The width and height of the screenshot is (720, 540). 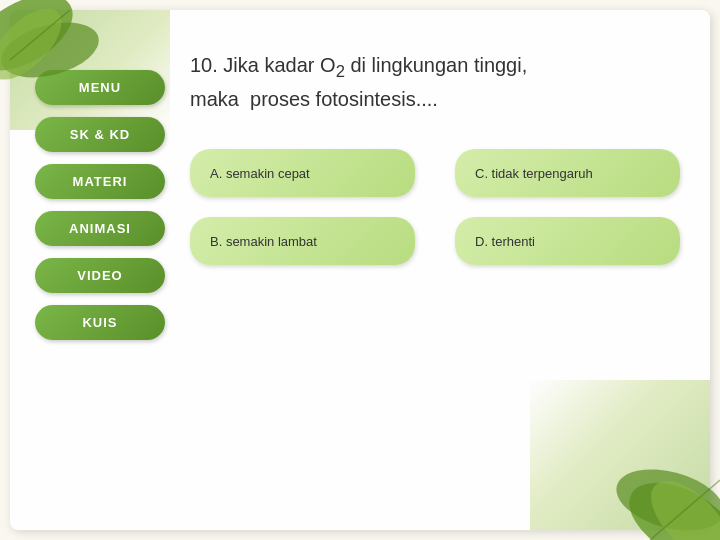 What do you see at coordinates (100, 205) in the screenshot?
I see `sidebar: MENU SK & KD MATERI ANIMASI VIDEO KUIS` at bounding box center [100, 205].